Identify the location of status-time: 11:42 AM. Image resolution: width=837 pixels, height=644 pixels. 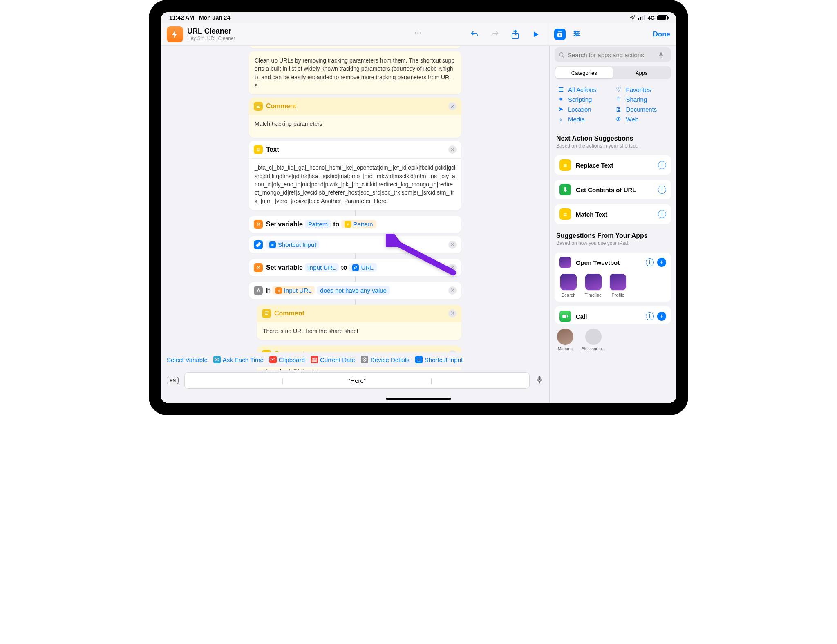
(181, 18).